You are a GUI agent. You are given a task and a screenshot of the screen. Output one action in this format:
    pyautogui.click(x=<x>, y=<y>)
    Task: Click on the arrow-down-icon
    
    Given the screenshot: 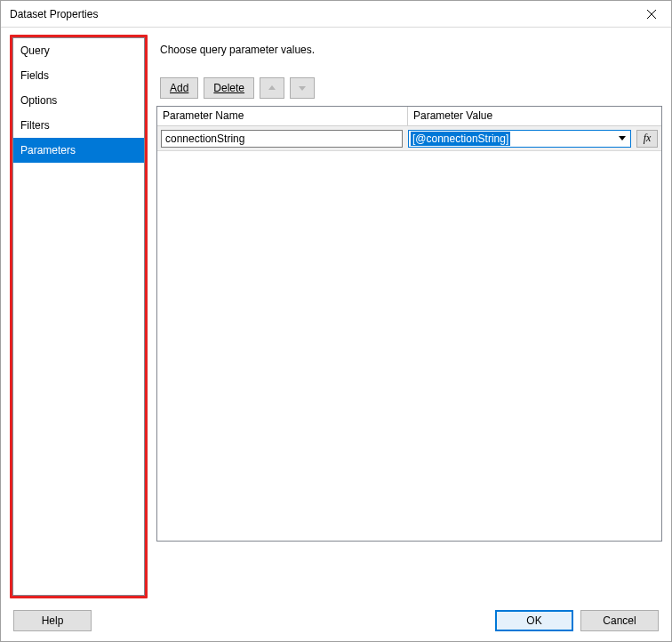 What is the action you would take?
    pyautogui.click(x=302, y=88)
    